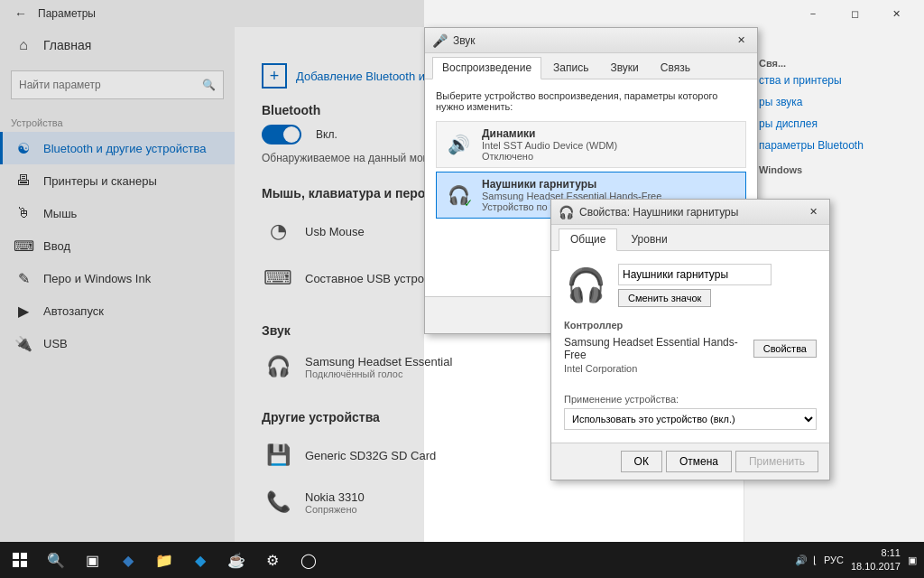  What do you see at coordinates (690, 347) in the screenshot?
I see `props-dialog-content: 🎧 Сменить значок Контроллер Samsung Head…` at bounding box center [690, 347].